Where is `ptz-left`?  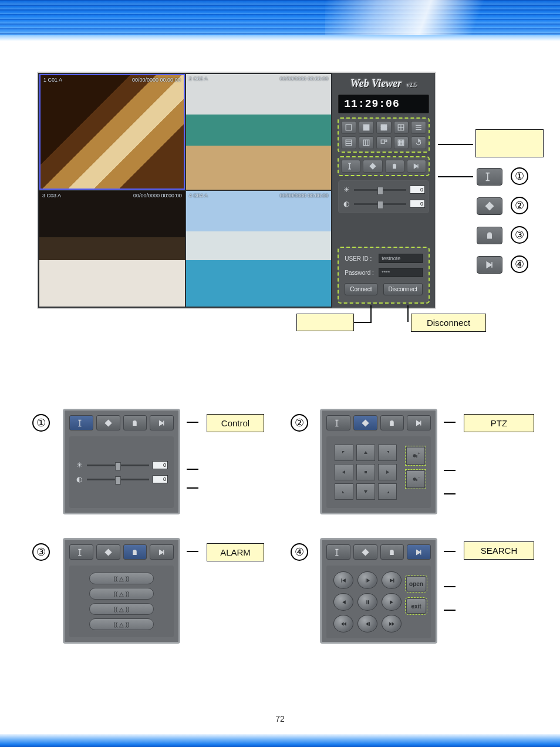
ptz-left is located at coordinates (344, 472).